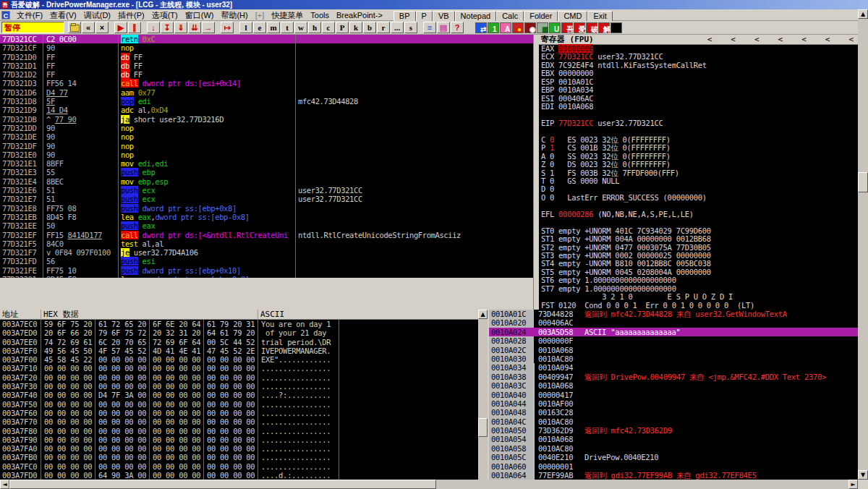 This screenshot has height=489, width=868. Describe the element at coordinates (260, 15) in the screenshot. I see `menu-item-: [+]` at that location.